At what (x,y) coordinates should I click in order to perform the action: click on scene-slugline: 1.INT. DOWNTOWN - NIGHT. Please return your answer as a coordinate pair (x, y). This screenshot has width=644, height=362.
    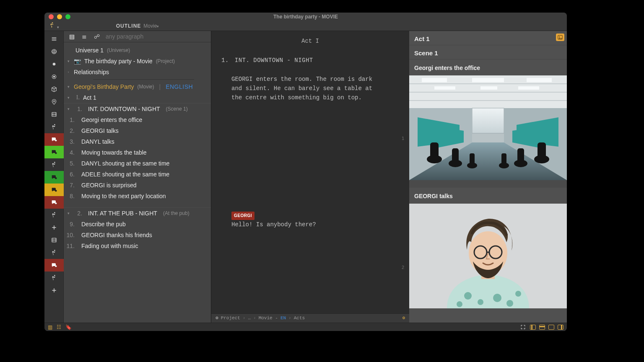
    Looking at the image, I should click on (310, 61).